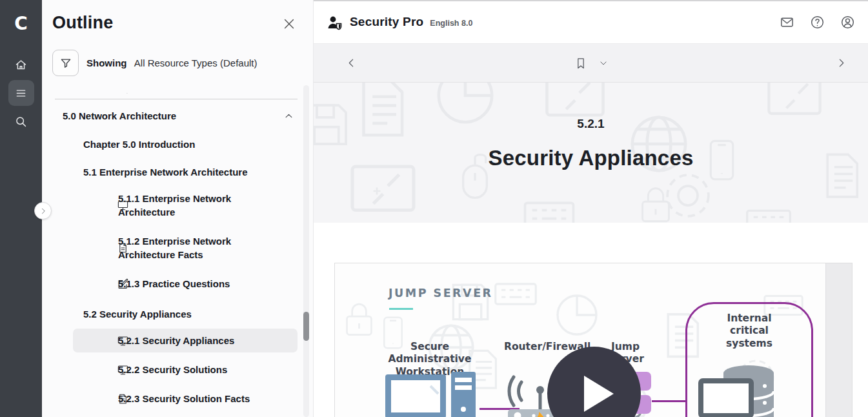 The image size is (868, 417). I want to click on outline-item-5-1-2: 5.1.2 Enterprise Network Architecture Fa…, so click(170, 248).